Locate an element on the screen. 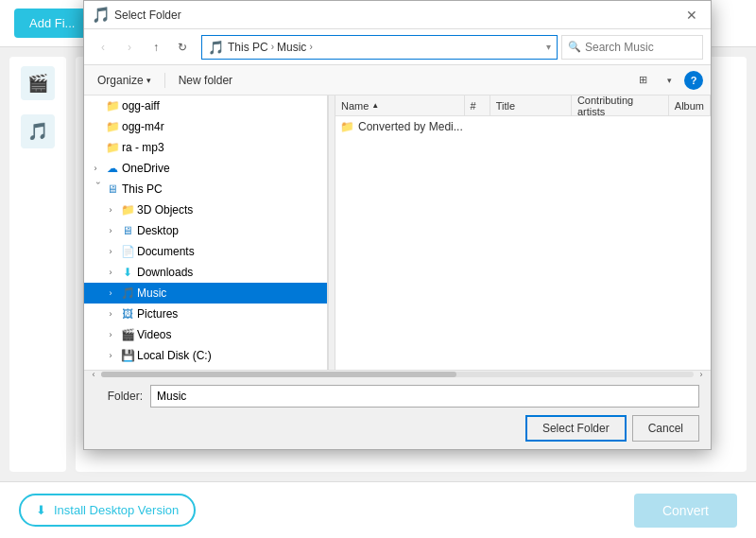 The height and width of the screenshot is (538, 756). disk-icon: 💾 is located at coordinates (128, 356).